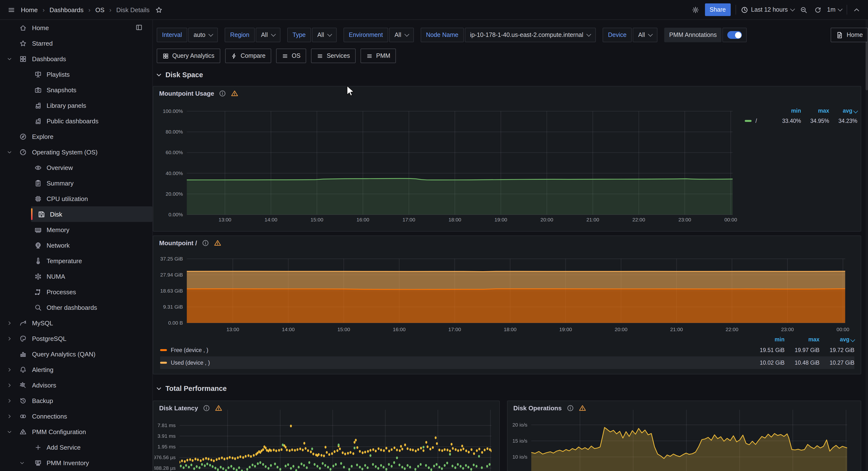 Image resolution: width=868 pixels, height=471 pixels. I want to click on sidebar-item-cpu-utilization: CPU utilization, so click(76, 199).